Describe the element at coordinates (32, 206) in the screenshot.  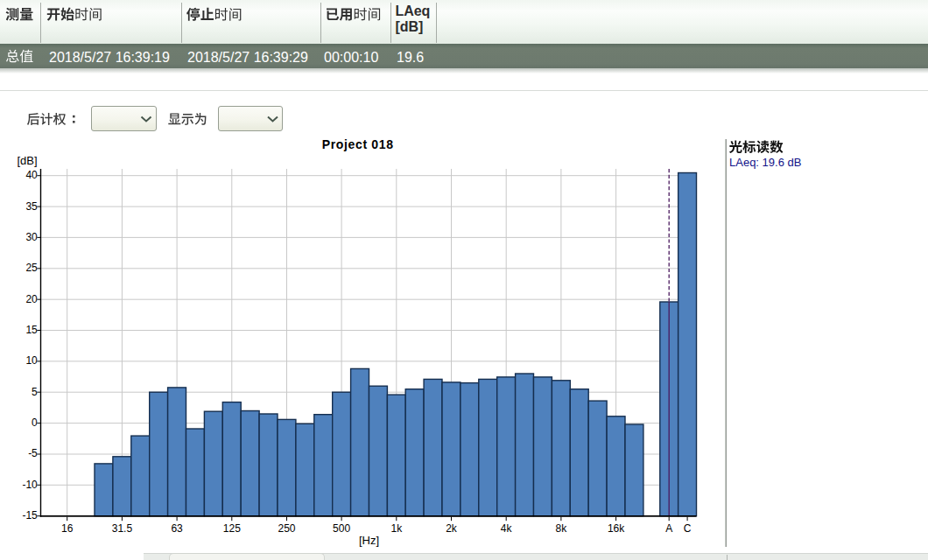
I see `svg-text: 35` at that location.